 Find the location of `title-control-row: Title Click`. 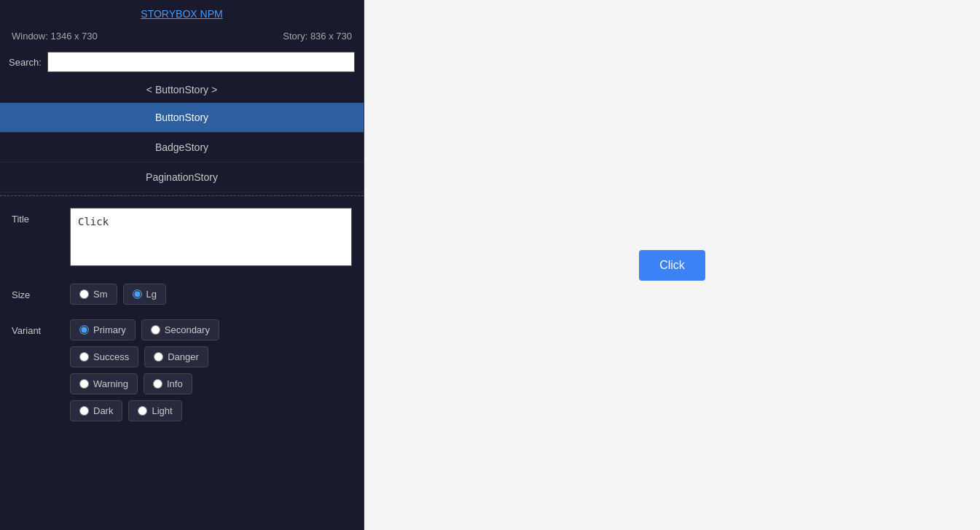

title-control-row: Title Click is located at coordinates (182, 238).